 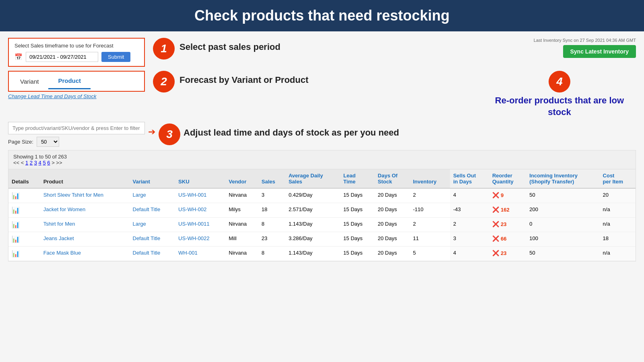 I want to click on cell-product: Jeans Jacket, so click(x=85, y=239).